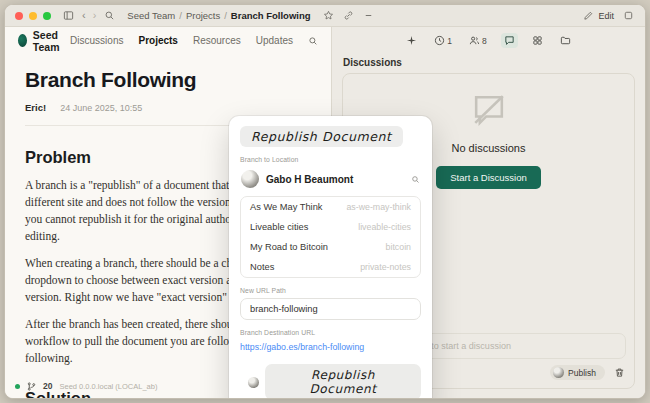  What do you see at coordinates (96, 40) in the screenshot?
I see `tab-discussions: Discussions` at bounding box center [96, 40].